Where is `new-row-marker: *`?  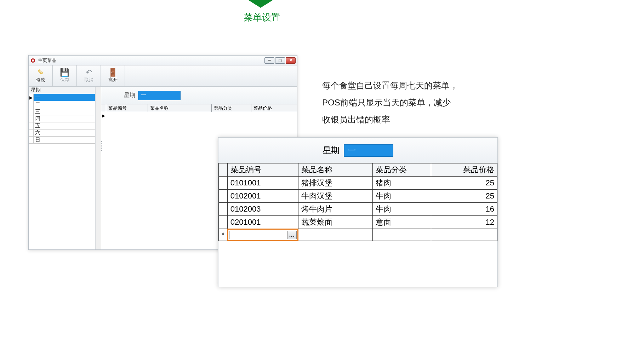
new-row-marker: * is located at coordinates (223, 235).